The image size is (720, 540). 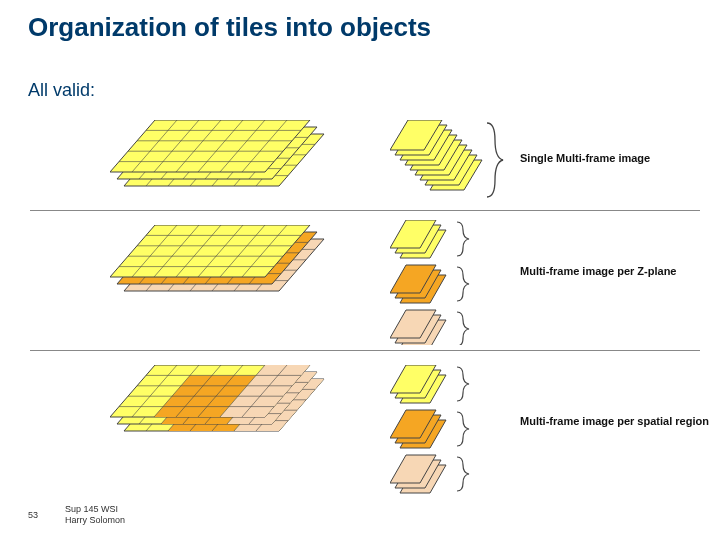 What do you see at coordinates (445, 160) in the screenshot?
I see `row1-tile-stack` at bounding box center [445, 160].